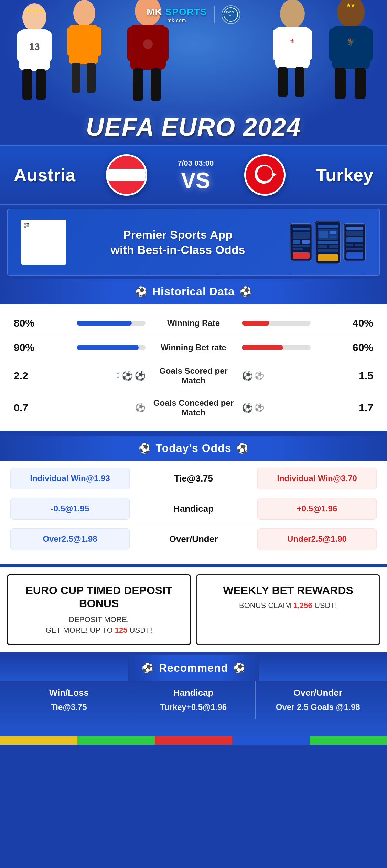 The width and height of the screenshot is (387, 868). Describe the element at coordinates (141, 291) in the screenshot. I see `soccer-ball-left-icon: ⚽` at that location.